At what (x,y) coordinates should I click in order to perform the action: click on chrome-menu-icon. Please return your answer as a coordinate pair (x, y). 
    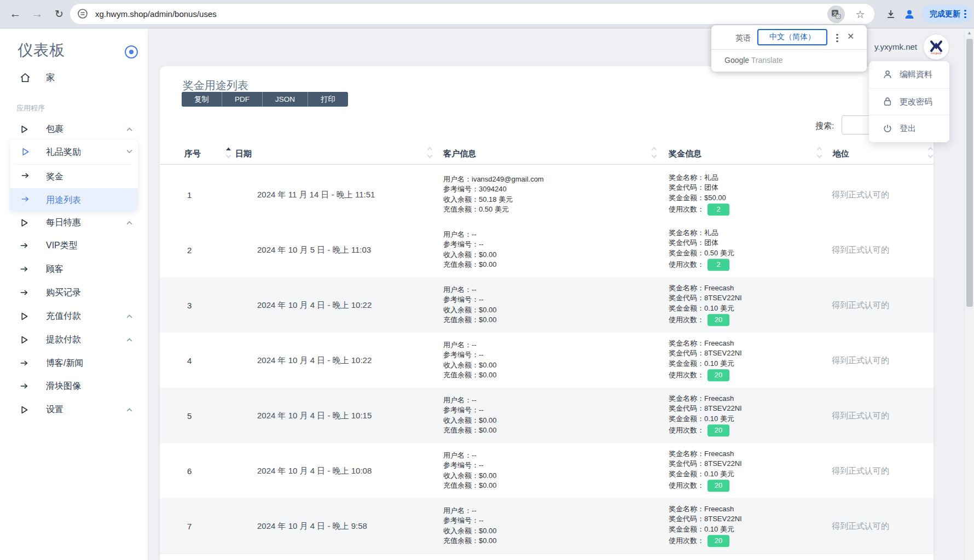
    Looking at the image, I should click on (965, 14).